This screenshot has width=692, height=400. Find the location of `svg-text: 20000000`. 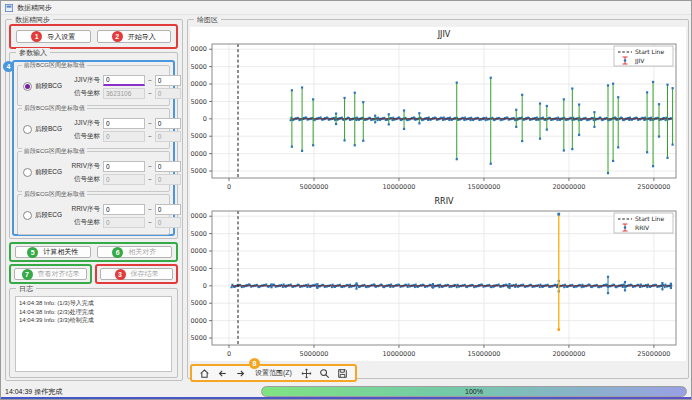

svg-text: 20000000 is located at coordinates (568, 187).